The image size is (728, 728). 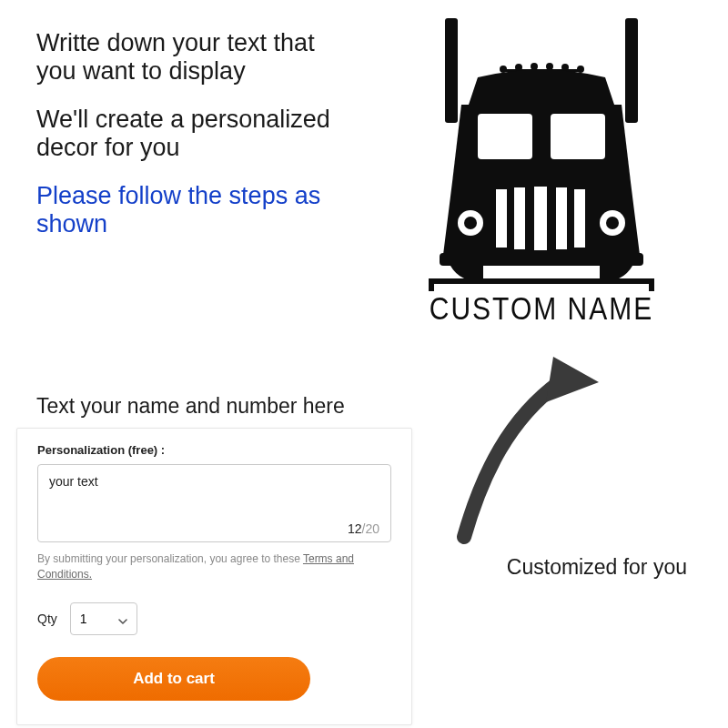 What do you see at coordinates (215, 503) in the screenshot?
I see `personalization-textarea: your text 12/20` at bounding box center [215, 503].